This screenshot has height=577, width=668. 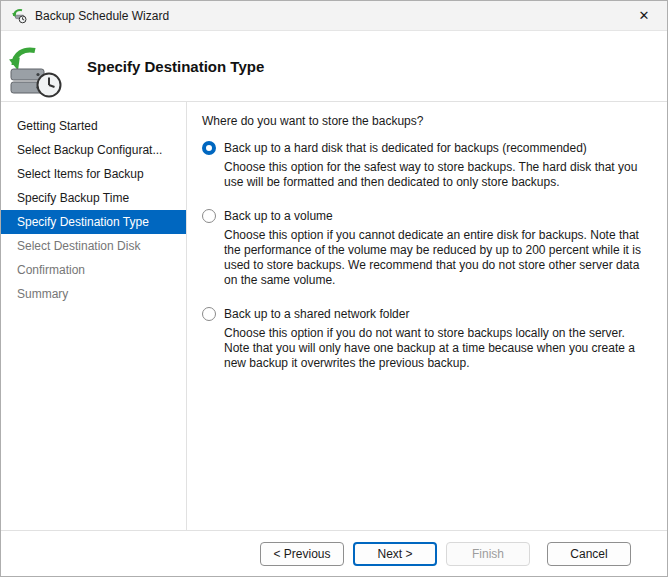 I want to click on close-button: ✕, so click(x=644, y=16).